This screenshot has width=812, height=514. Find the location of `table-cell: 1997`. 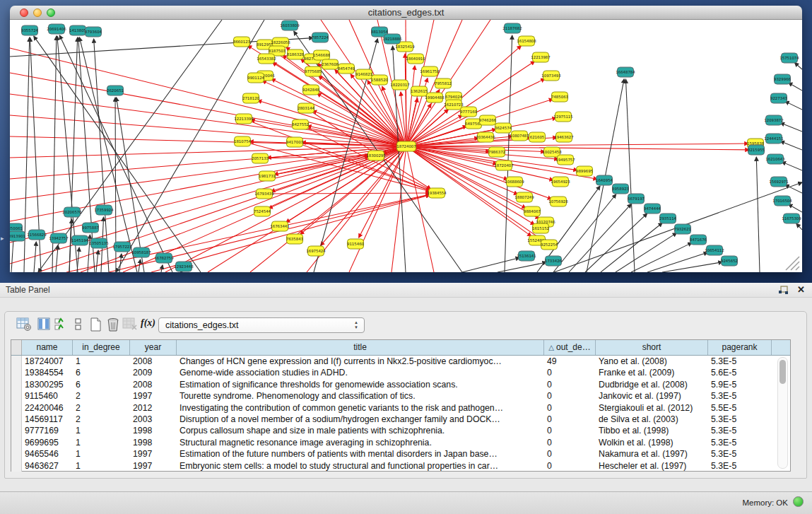

table-cell: 1997 is located at coordinates (153, 396).